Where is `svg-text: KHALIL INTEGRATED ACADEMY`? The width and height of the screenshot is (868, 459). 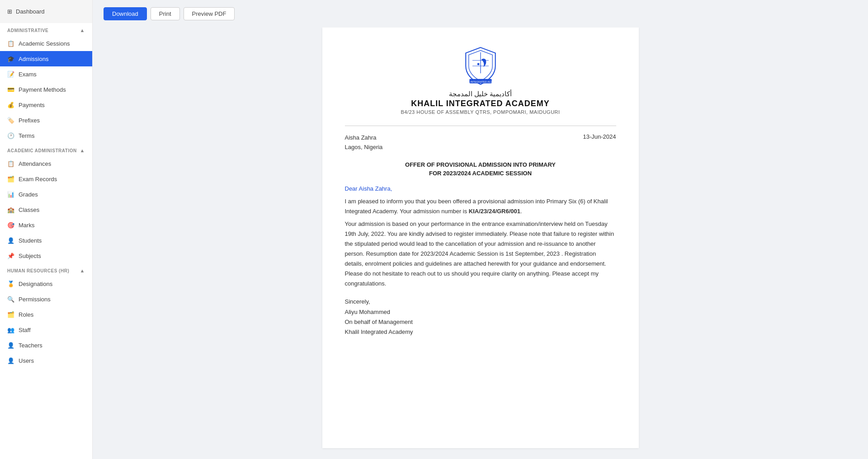
svg-text: KHALIL INTEGRATED ACADEMY is located at coordinates (480, 82).